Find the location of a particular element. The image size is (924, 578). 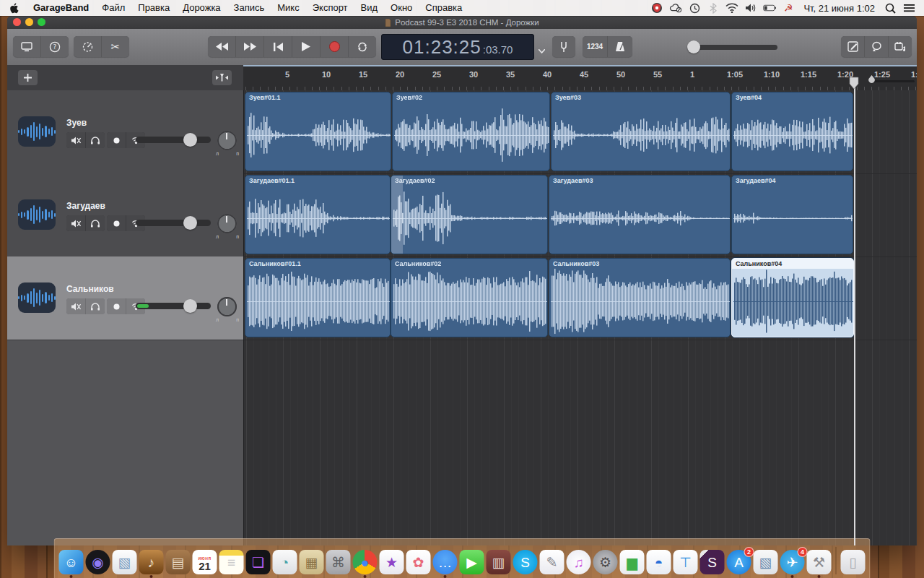

audio-region: Зуев#03 is located at coordinates (641, 131).